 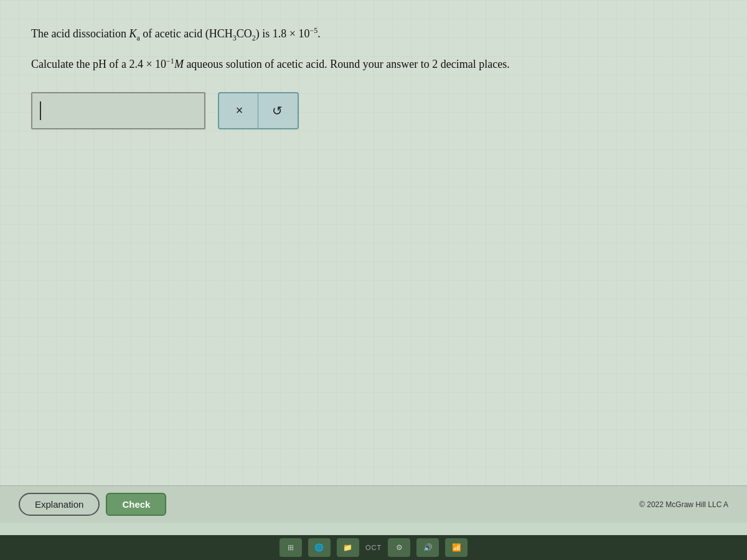 I want to click on taskbar-app3: 🔊, so click(x=428, y=548).